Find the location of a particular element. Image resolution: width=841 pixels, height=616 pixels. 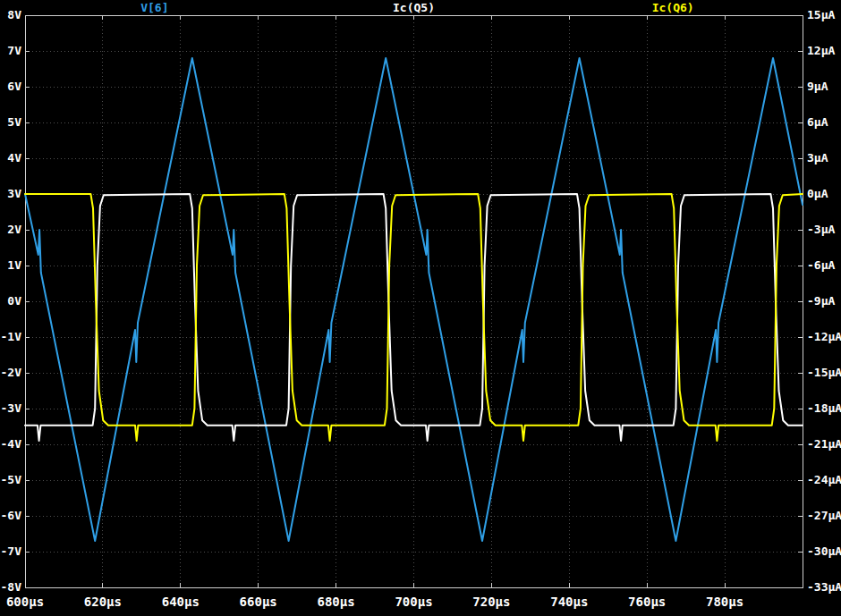

svg-text: 640µs is located at coordinates (181, 602).